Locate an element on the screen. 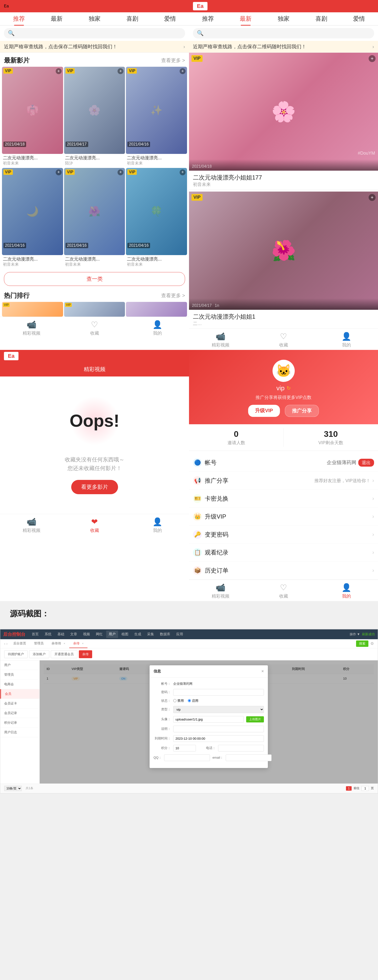  menu-item-password: 🔑 变更密码 › is located at coordinates (284, 535).